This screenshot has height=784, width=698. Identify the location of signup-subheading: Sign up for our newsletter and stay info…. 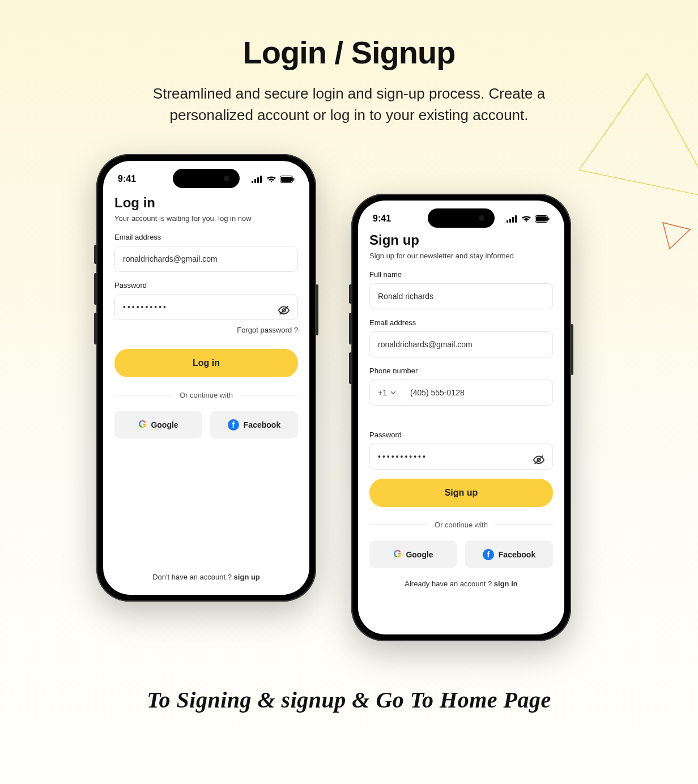
(461, 256).